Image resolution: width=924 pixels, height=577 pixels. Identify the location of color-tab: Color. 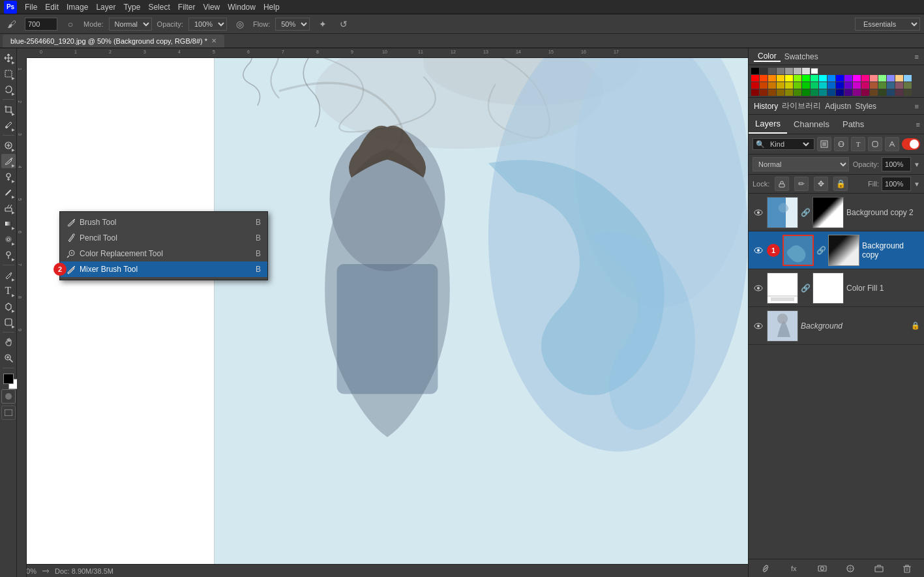
(767, 57).